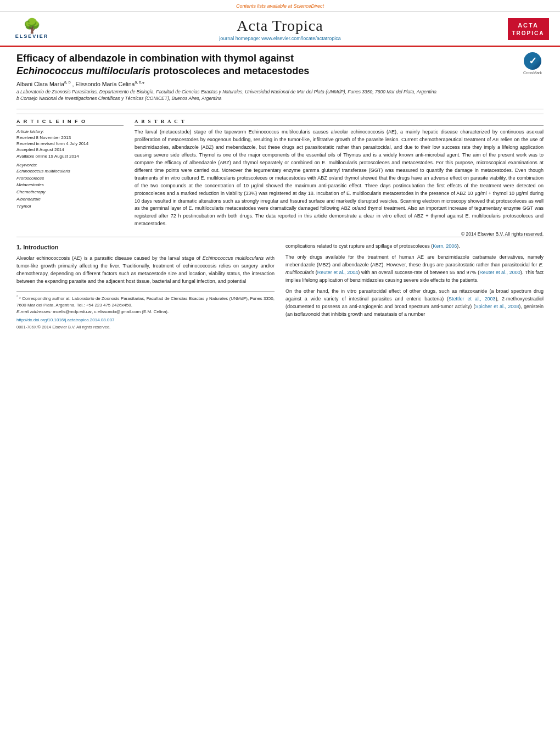 The width and height of the screenshot is (560, 742). What do you see at coordinates (339, 178) in the screenshot?
I see `abstract-text: The larval (metacestode) stage of the ta…` at bounding box center [339, 178].